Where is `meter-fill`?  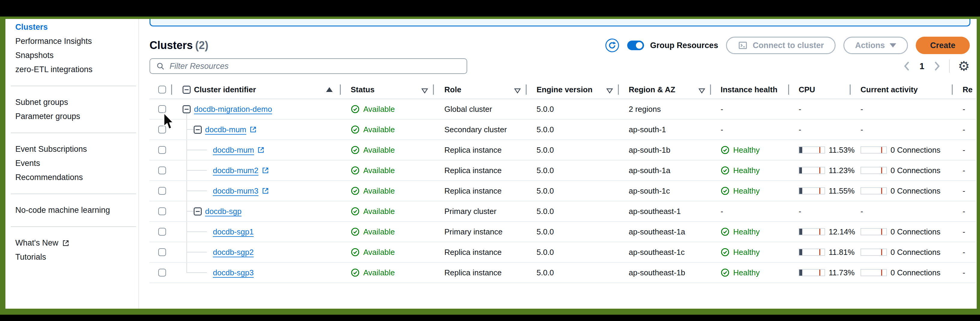 meter-fill is located at coordinates (801, 191).